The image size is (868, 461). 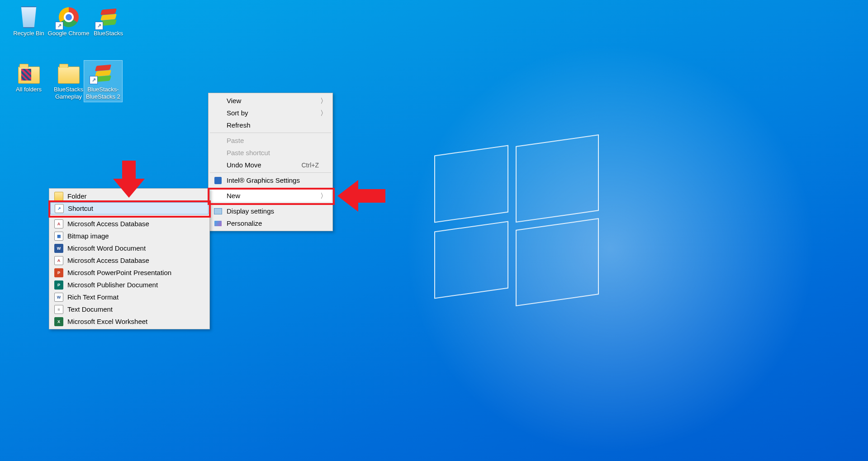 I want to click on submenu-item-text: ≡ Text Document, so click(x=129, y=309).